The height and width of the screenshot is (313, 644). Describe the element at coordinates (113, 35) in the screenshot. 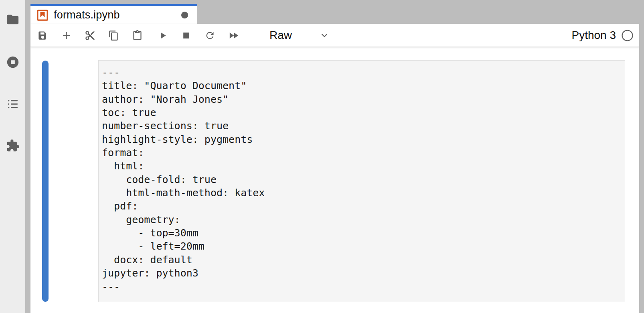

I see `copy-cells-button` at that location.